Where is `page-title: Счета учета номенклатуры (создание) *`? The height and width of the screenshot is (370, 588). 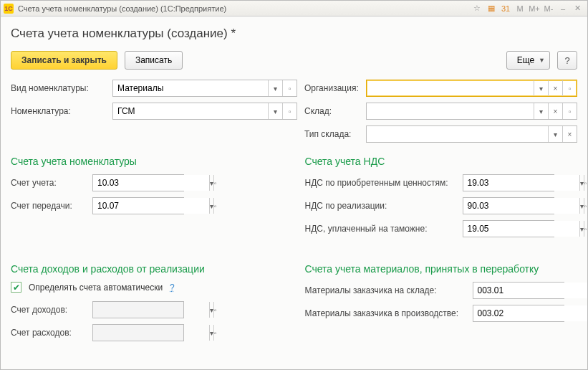
page-title: Счета учета номенклатуры (создание) * is located at coordinates (294, 34).